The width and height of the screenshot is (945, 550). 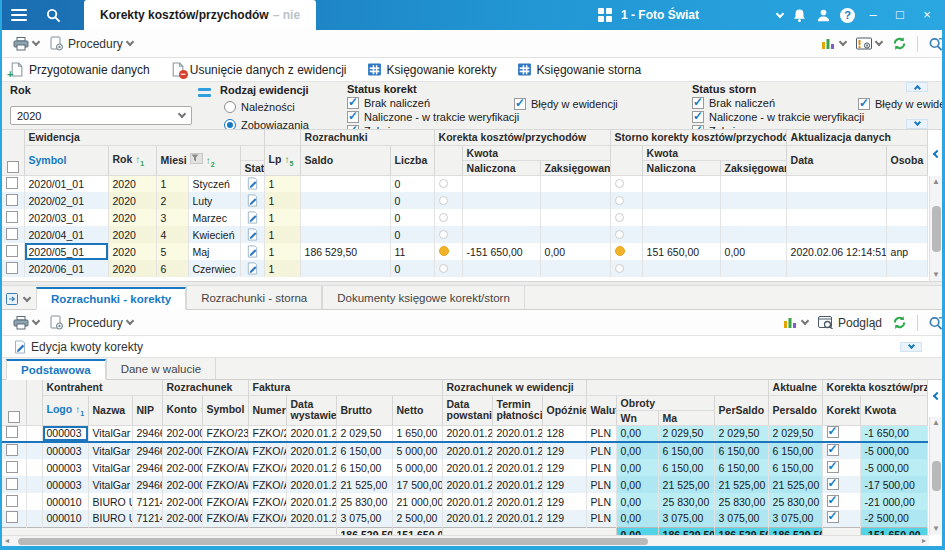 What do you see at coordinates (258, 70) in the screenshot?
I see `action-button-usuniecie-danych: −Usunięcie danych z ewidencji` at bounding box center [258, 70].